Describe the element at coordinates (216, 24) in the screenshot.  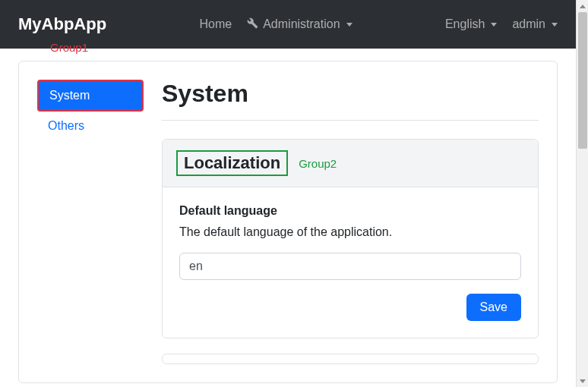
I see `nav-home-label: Home` at that location.